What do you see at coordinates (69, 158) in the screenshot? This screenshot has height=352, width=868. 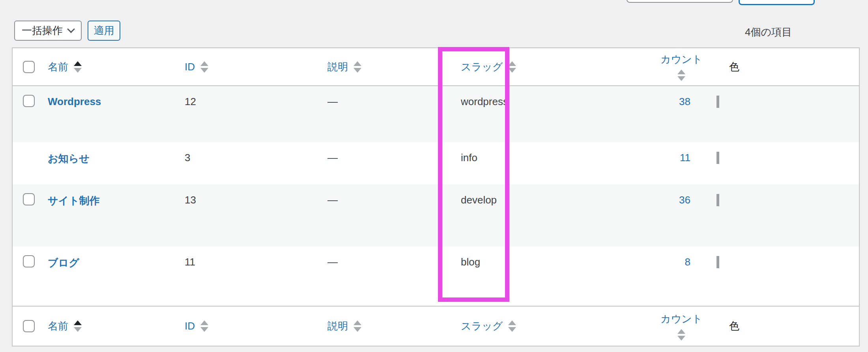 I see `category-name-link: お知らせ` at bounding box center [69, 158].